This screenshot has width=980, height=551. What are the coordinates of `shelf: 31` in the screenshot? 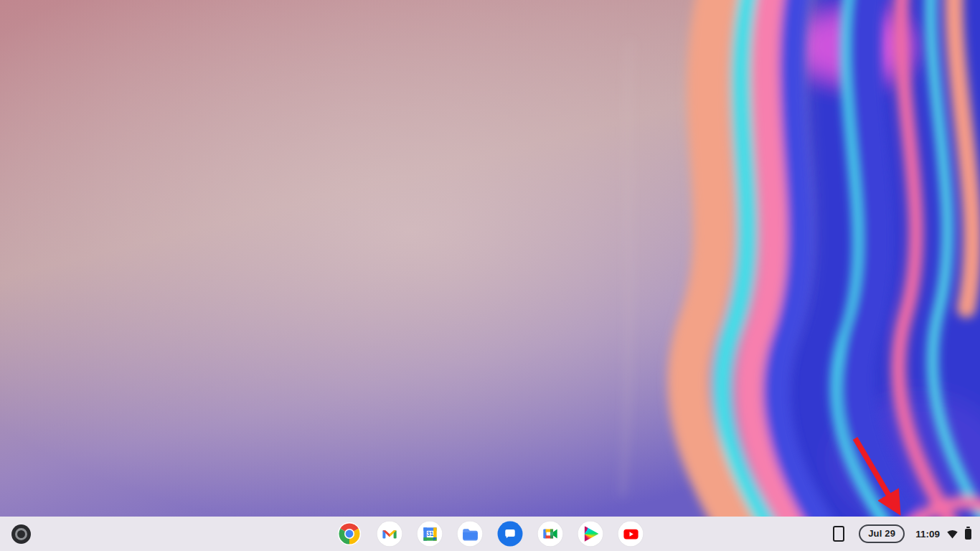 It's located at (490, 534).